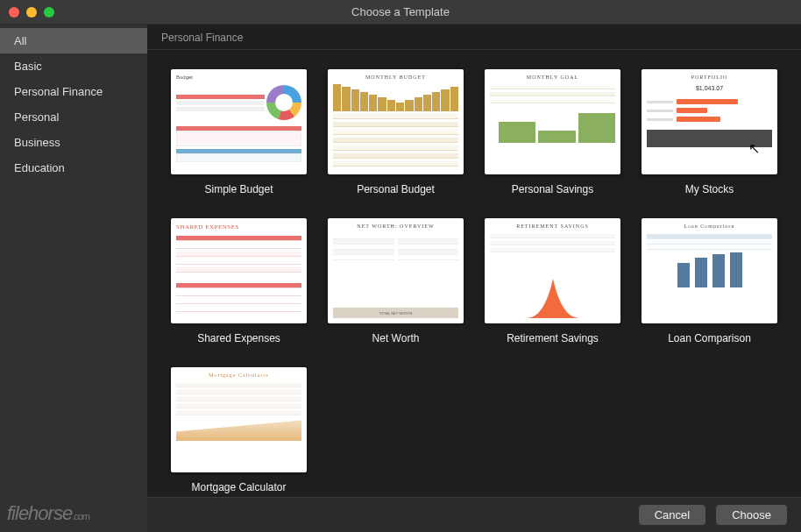 This screenshot has width=801, height=532. Describe the element at coordinates (238, 420) in the screenshot. I see `template-thumbnail: Mortgage Calculator` at that location.